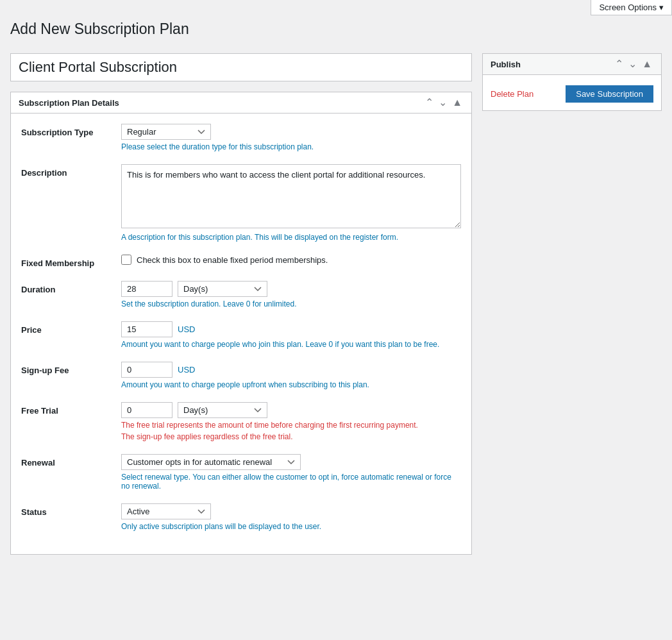  I want to click on renewal-hint: Select renewal type. You can either allo…, so click(291, 482).